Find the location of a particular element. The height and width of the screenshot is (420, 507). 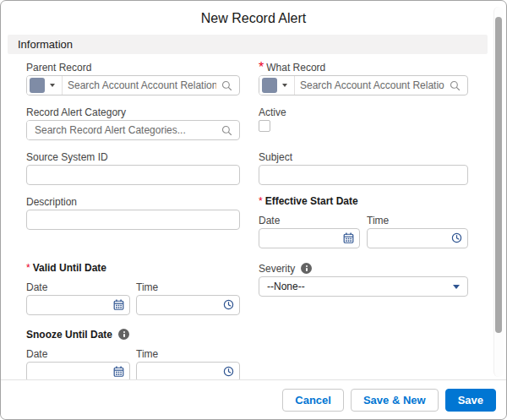

section-header-label: Information is located at coordinates (46, 44).